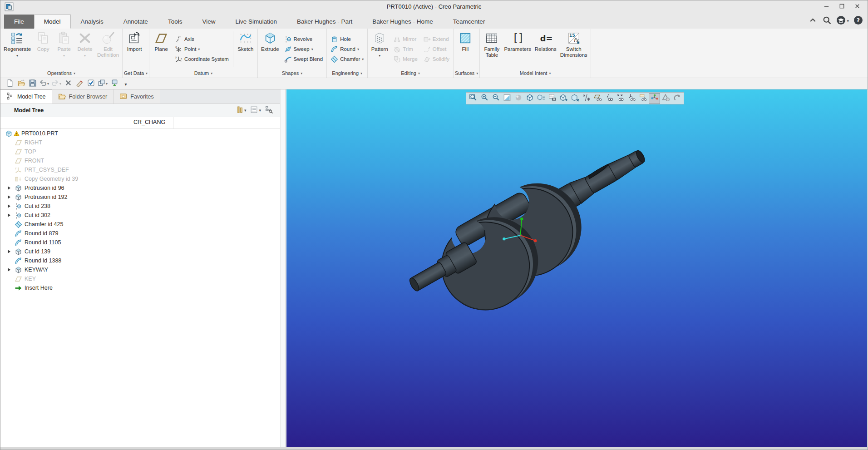  I want to click on section-button, so click(564, 99).